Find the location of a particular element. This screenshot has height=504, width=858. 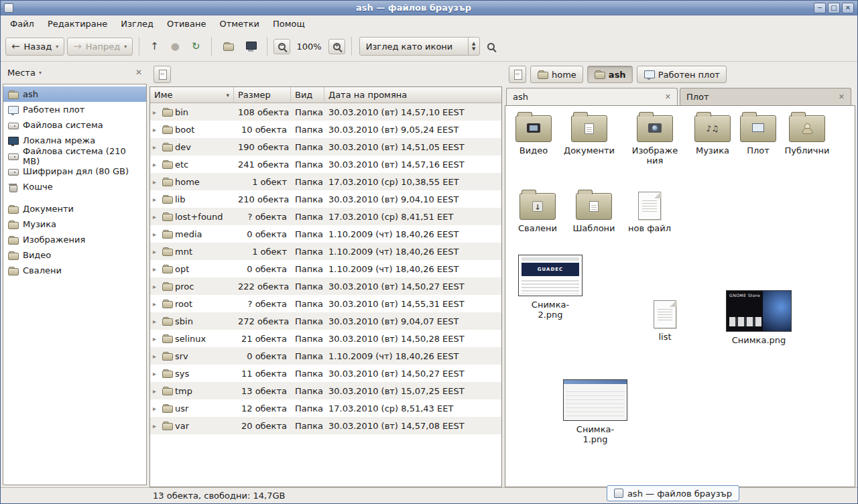

menu-go: Отиване is located at coordinates (186, 24).